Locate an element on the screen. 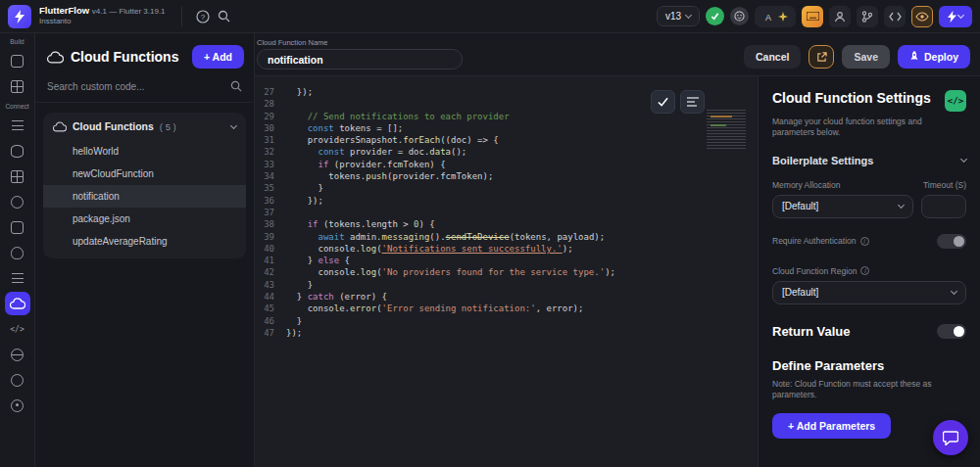 The height and width of the screenshot is (467, 980). parameters-note: Note: Cloud Function must accept these a… is located at coordinates (860, 390).